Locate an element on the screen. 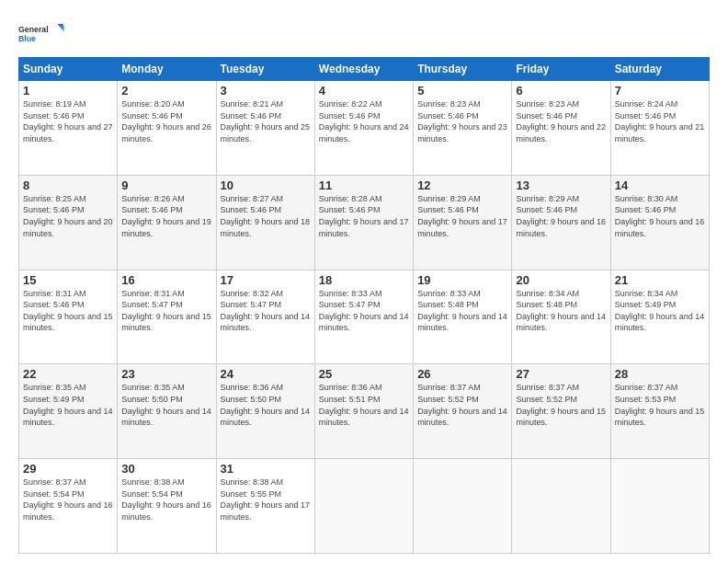  day-number: 30 is located at coordinates (166, 469).